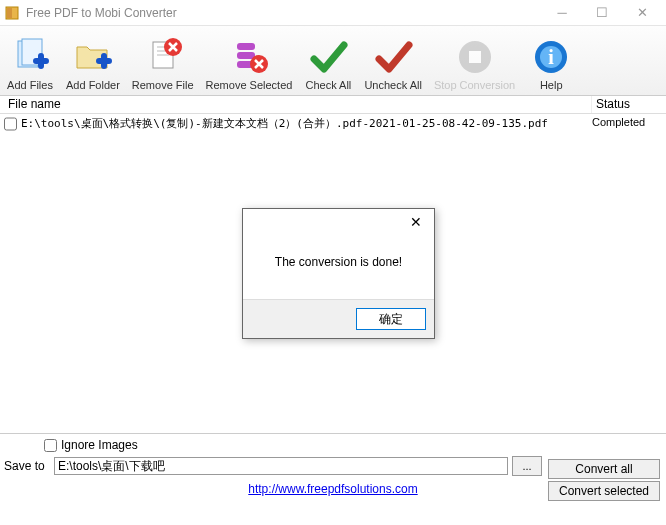 This screenshot has height=525, width=666. What do you see at coordinates (284, 13) in the screenshot?
I see `window-title: Free PDF to Mobi Converter` at bounding box center [284, 13].